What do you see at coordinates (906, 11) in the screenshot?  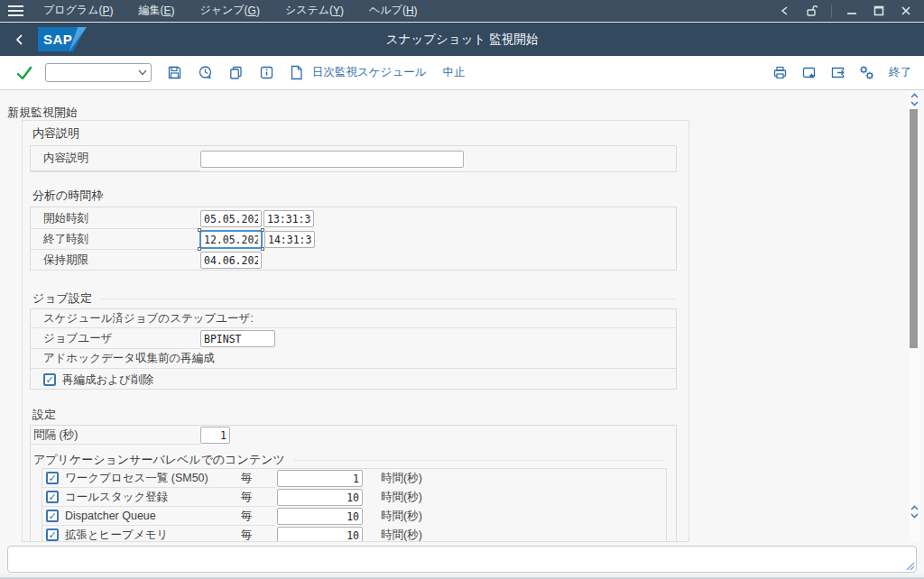 I see `close-icon` at bounding box center [906, 11].